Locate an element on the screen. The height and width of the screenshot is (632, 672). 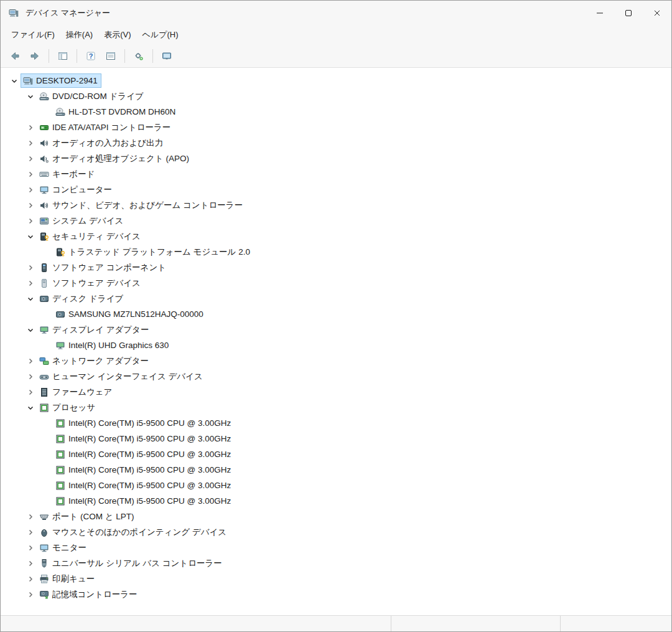
tree-node: システム デバイス is located at coordinates (82, 221).